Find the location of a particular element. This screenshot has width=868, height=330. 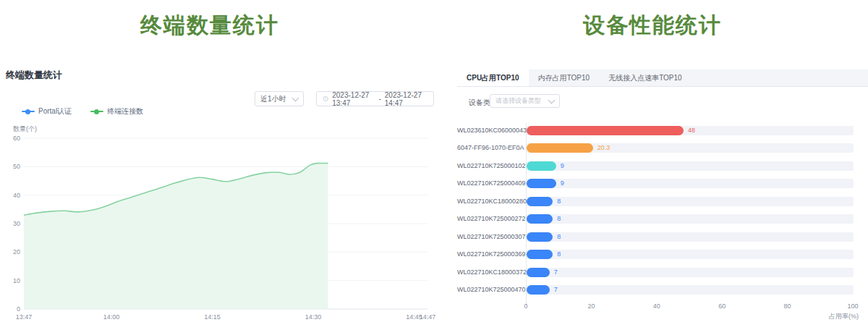

device-type-placeholder: 请选择设备类型 is located at coordinates (518, 101).